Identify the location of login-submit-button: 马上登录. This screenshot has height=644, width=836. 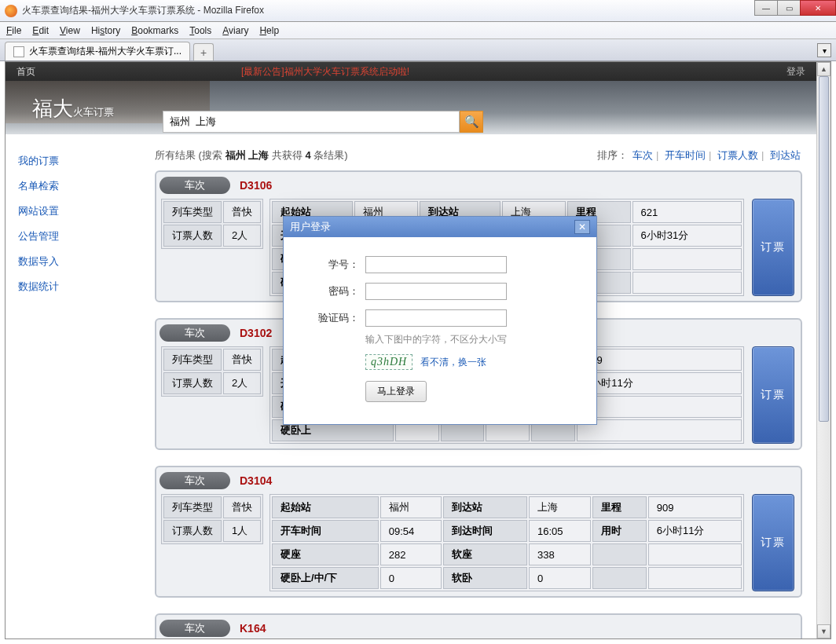
(396, 391).